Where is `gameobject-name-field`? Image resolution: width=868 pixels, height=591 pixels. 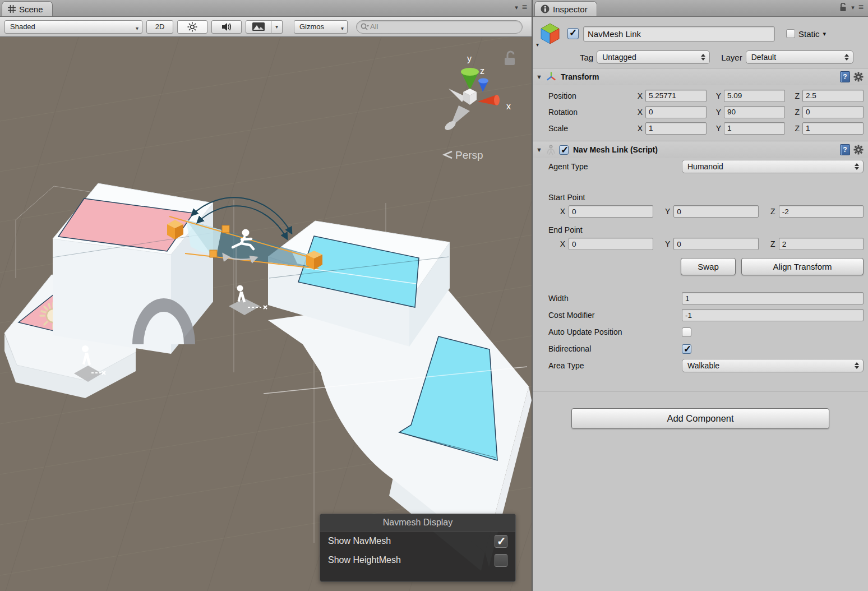 gameobject-name-field is located at coordinates (679, 34).